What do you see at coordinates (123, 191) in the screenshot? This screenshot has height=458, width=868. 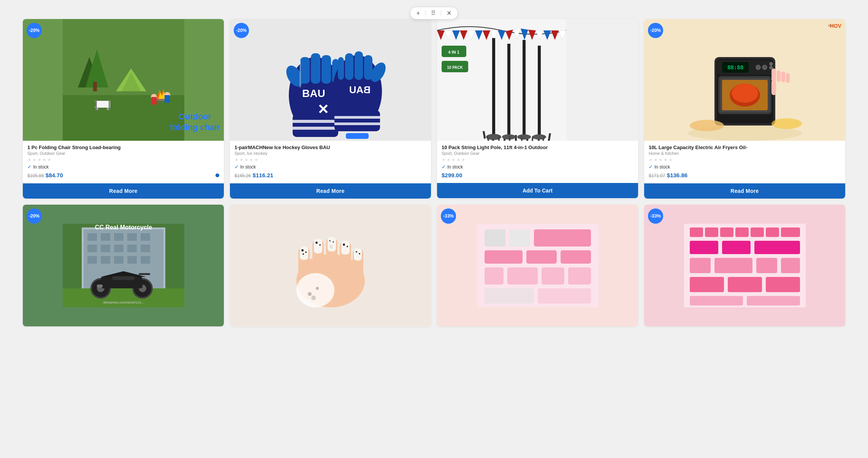 I see `read-more-button-folding-chair: Read More` at bounding box center [123, 191].